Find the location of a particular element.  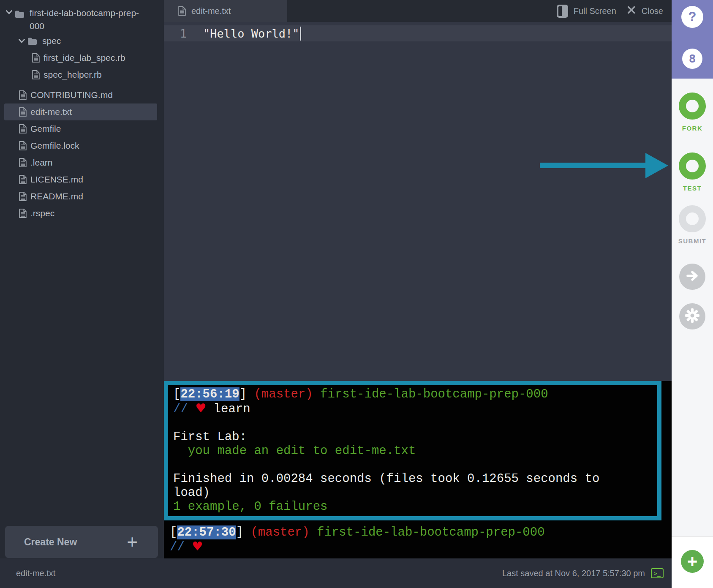

file-tree: first-ide-lab-bootcamp-prep-000specfirst… is located at coordinates (82, 111).